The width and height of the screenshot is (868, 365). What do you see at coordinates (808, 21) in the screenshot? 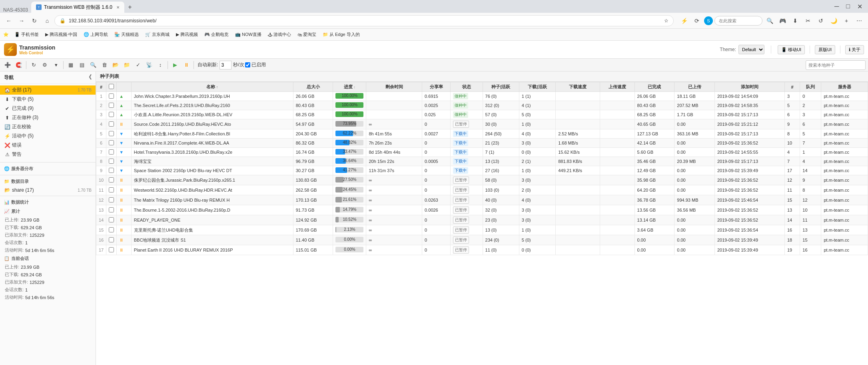
I see `share-icon: ✂` at bounding box center [808, 21].